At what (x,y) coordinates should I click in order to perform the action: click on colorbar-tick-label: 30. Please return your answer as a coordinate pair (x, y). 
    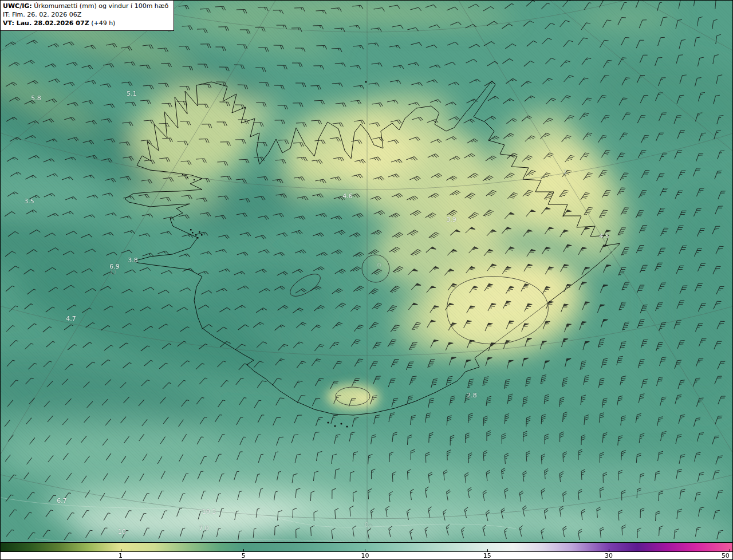
    Looking at the image, I should click on (609, 555).